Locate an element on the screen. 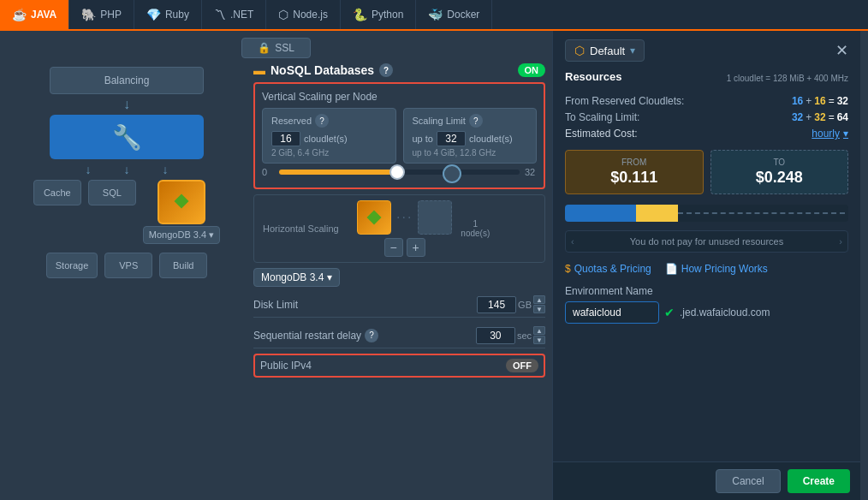 The width and height of the screenshot is (868, 500). tab-python: 🐍 Python is located at coordinates (378, 15).